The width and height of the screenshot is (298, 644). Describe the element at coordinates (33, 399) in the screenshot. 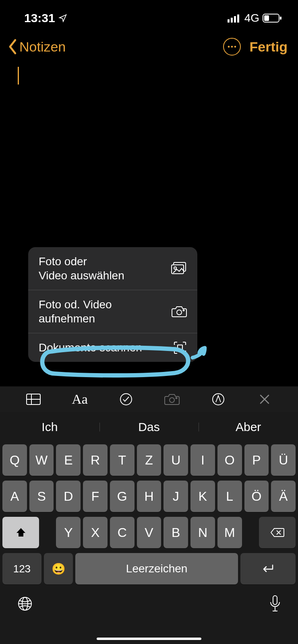

I see `table-button` at that location.